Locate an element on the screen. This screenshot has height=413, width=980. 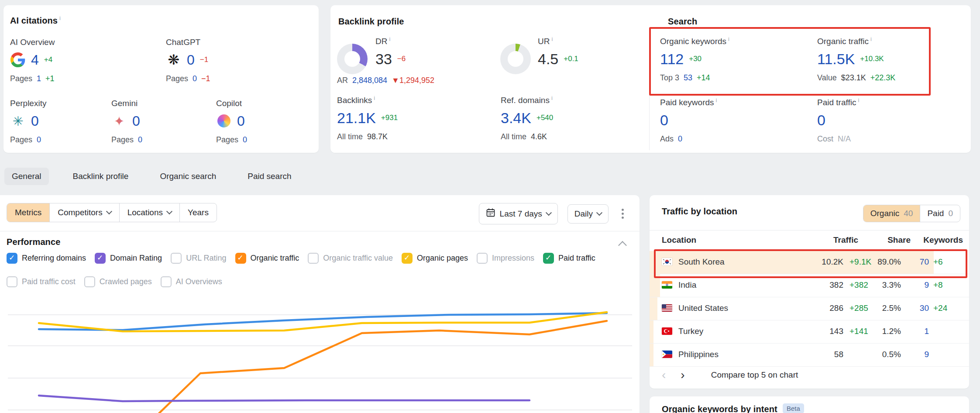
chatgpt-value: 0 is located at coordinates (191, 60).